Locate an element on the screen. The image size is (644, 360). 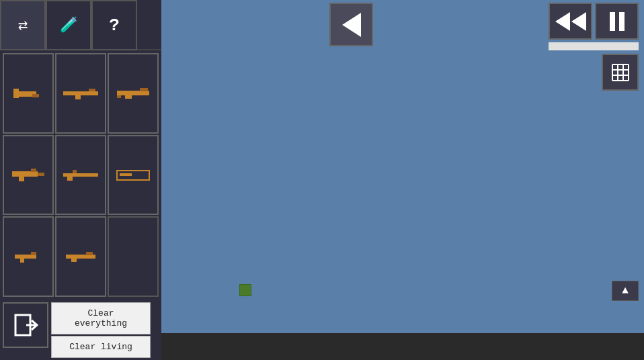
bottom-section: Clear everything Clear living is located at coordinates (81, 330).